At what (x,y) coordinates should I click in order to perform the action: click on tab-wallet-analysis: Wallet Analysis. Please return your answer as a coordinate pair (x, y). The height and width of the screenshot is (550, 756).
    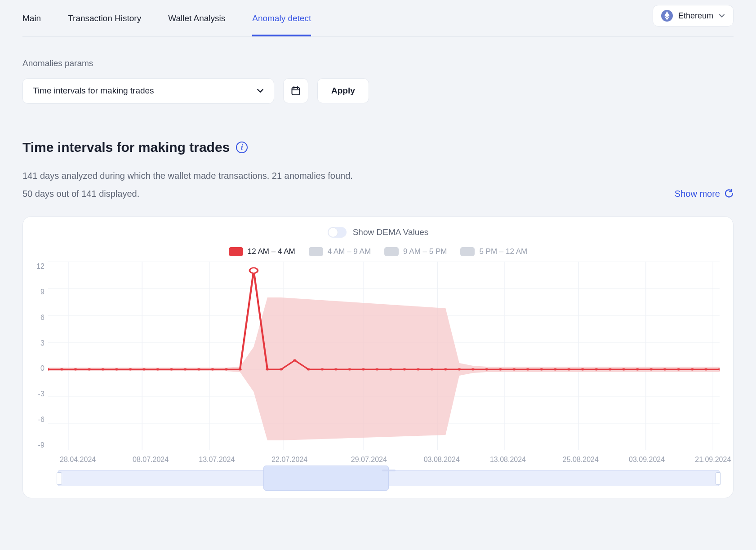
    Looking at the image, I should click on (197, 18).